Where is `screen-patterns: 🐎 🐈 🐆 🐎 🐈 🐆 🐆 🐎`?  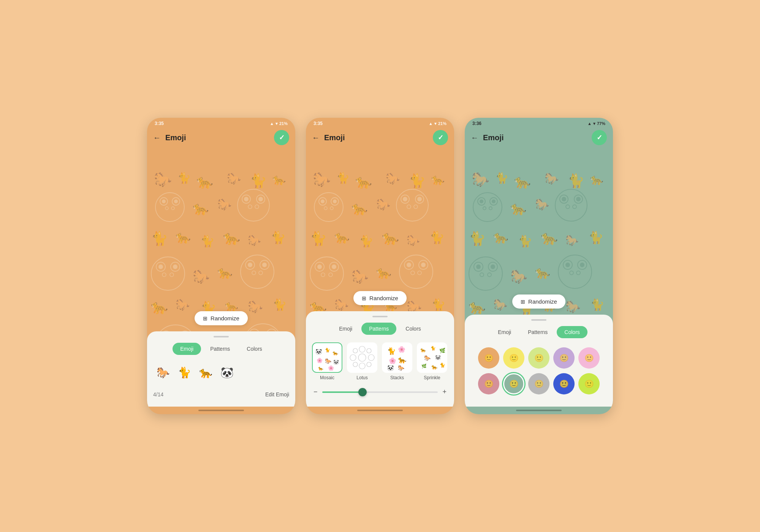 screen-patterns: 🐎 🐈 🐆 🐎 🐈 🐆 🐆 🐎 is located at coordinates (380, 266).